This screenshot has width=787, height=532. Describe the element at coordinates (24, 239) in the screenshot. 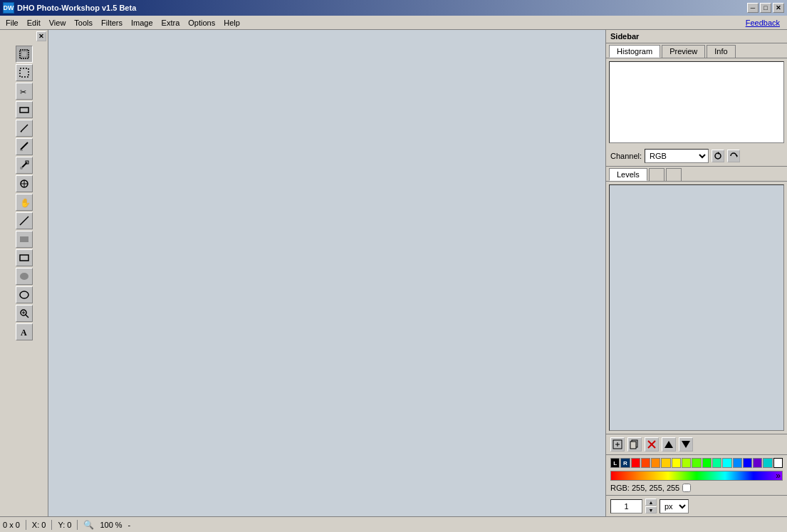

I see `rect-fill-tool` at that location.